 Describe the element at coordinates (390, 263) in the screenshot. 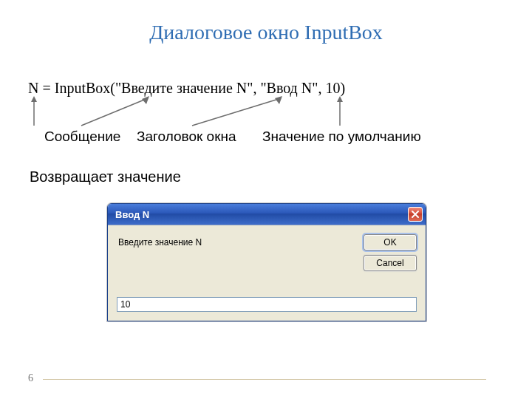

I see `cancel-button: Cancel` at that location.